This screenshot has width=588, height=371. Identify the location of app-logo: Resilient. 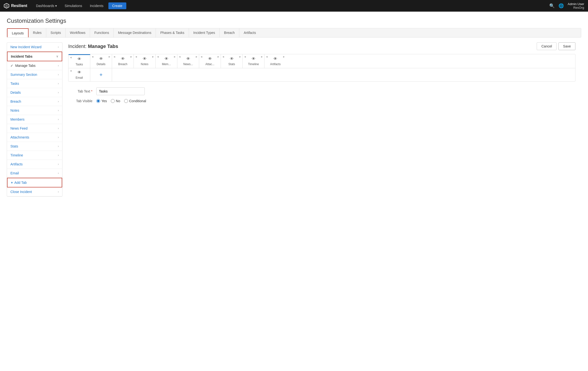
(16, 6).